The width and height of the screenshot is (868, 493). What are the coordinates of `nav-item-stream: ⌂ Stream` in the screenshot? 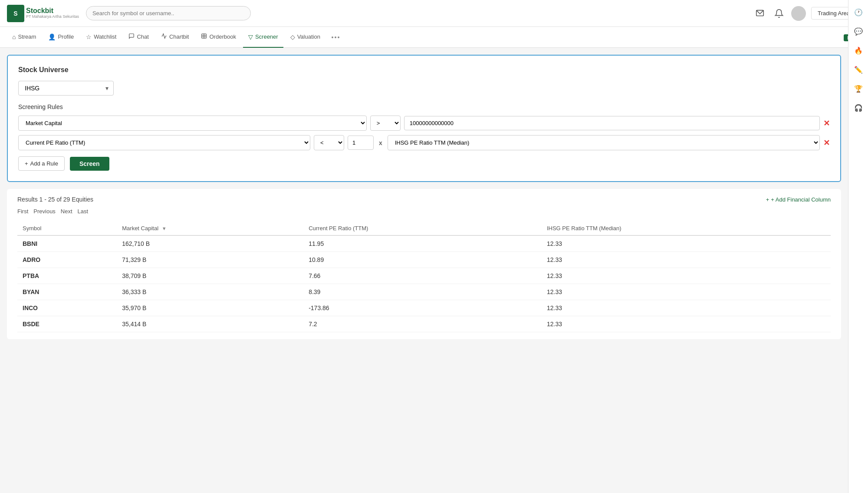 It's located at (24, 37).